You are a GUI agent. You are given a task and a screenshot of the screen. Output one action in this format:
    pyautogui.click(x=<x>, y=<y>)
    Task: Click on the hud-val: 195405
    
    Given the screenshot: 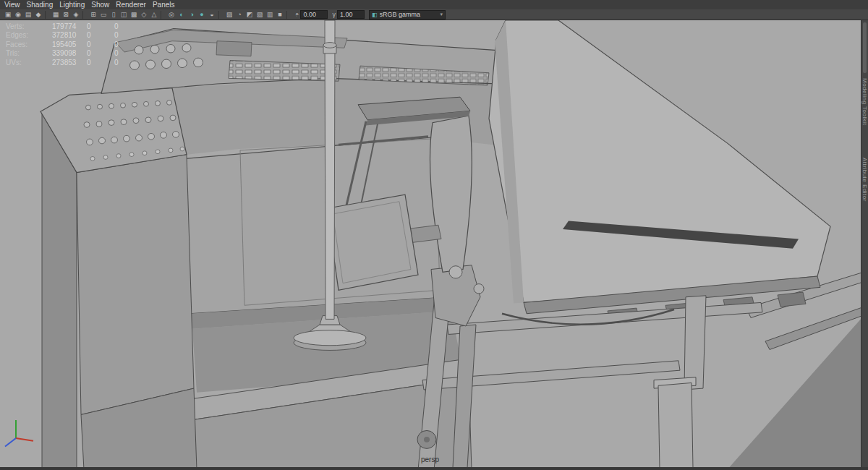 What is the action you would take?
    pyautogui.click(x=69, y=45)
    